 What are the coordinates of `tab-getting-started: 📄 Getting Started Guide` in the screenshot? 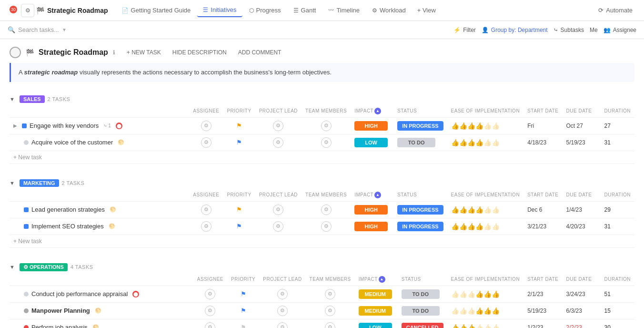 It's located at (156, 10).